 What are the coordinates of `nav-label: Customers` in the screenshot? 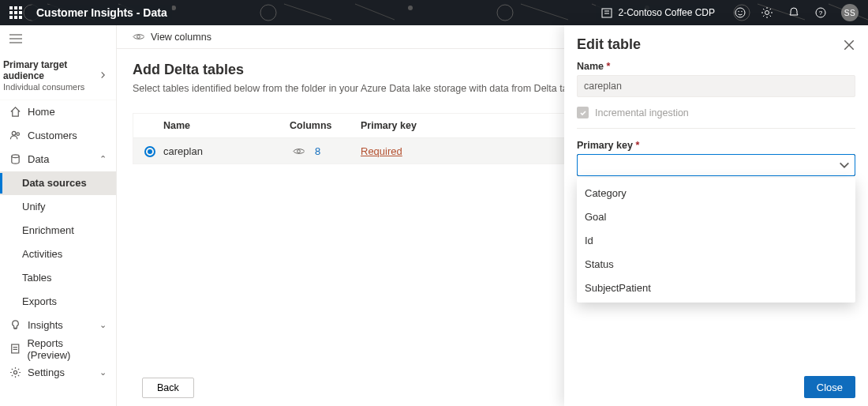 It's located at (52, 136).